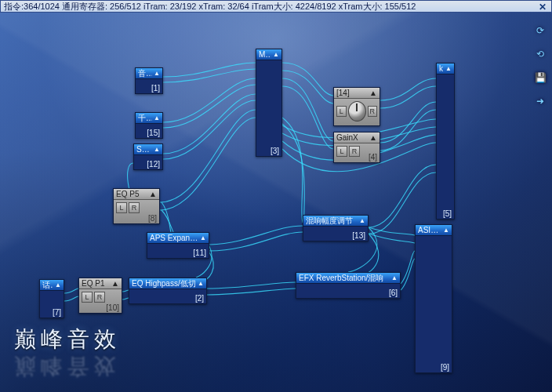 The width and height of the screenshot is (552, 392). Describe the element at coordinates (540, 101) in the screenshot. I see `sidebar-icon-4: ➜` at that location.